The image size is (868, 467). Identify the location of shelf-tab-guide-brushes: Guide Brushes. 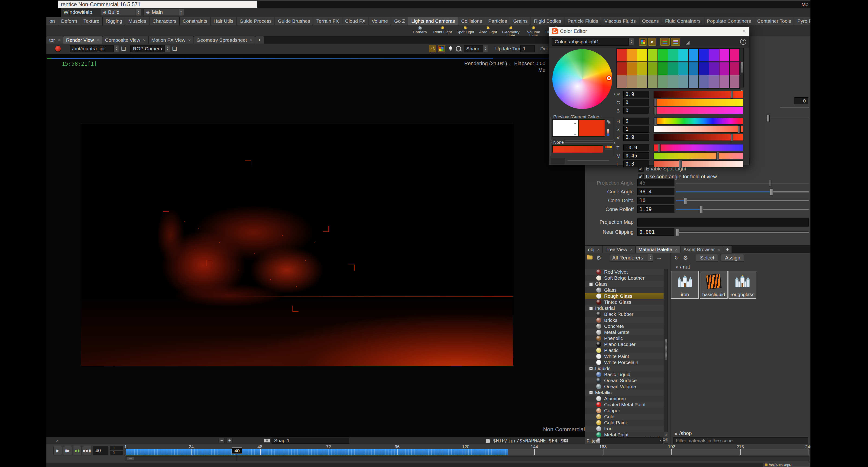
(294, 21).